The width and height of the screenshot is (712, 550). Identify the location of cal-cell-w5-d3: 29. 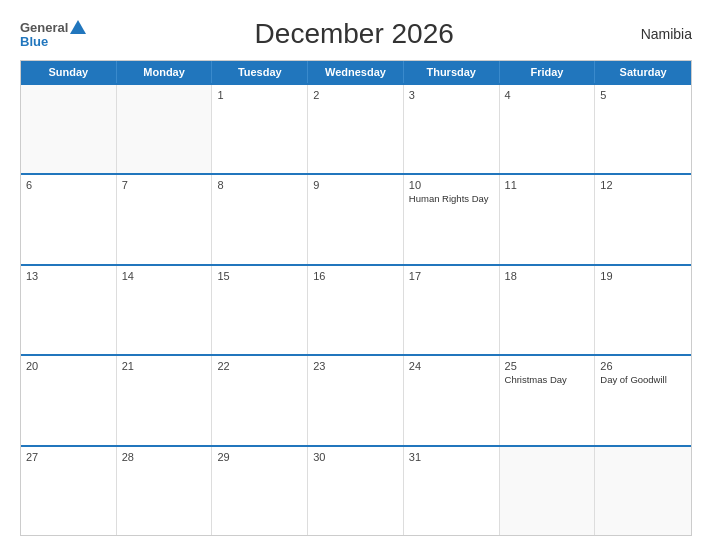
(260, 491).